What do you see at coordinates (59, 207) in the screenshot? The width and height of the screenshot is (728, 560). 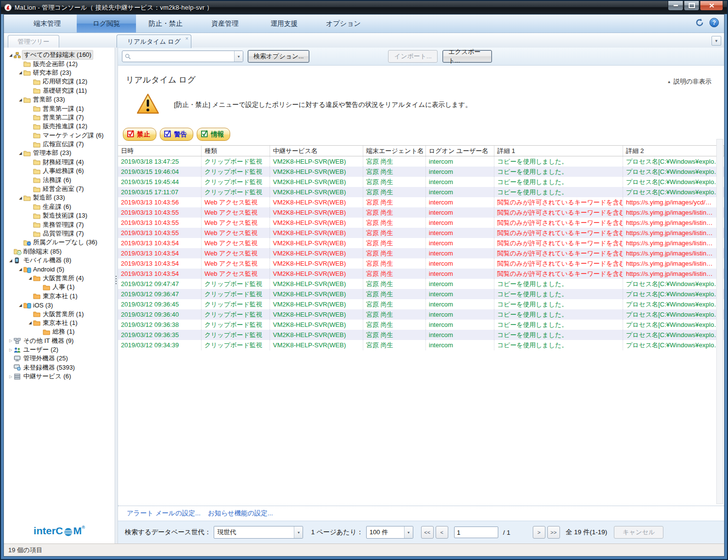 I see `tree-item-17: 生産課 (6)` at bounding box center [59, 207].